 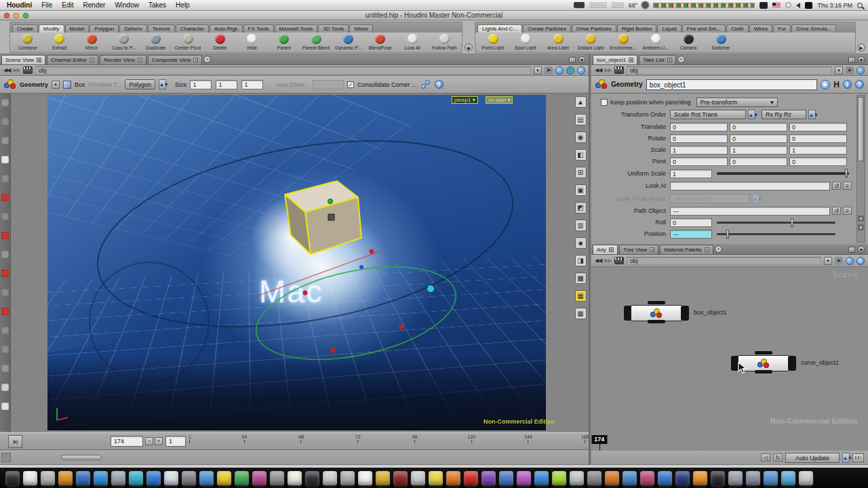 I want to click on sphere-icon, so click(x=581, y=70).